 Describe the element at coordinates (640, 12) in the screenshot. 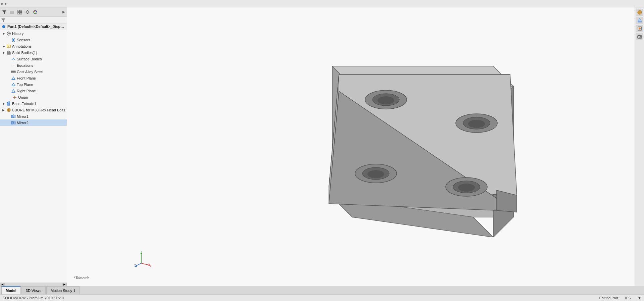

I see `appearance-icon` at that location.